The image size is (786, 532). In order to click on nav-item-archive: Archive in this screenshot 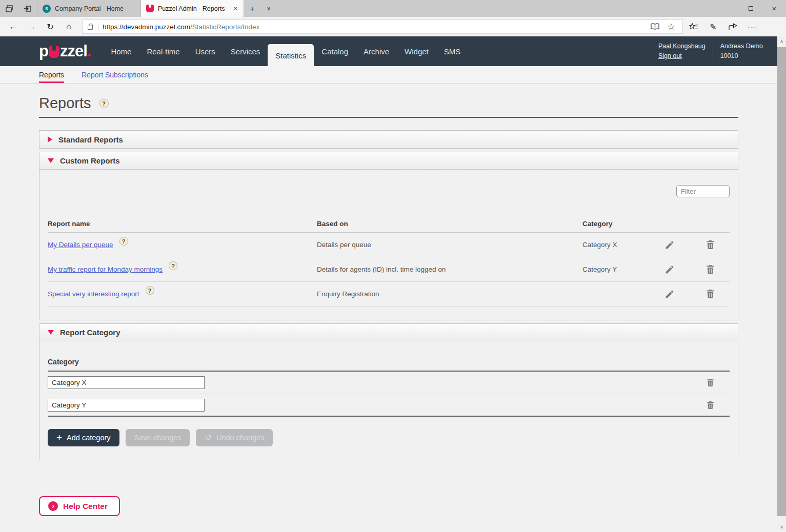, I will do `click(376, 51)`.